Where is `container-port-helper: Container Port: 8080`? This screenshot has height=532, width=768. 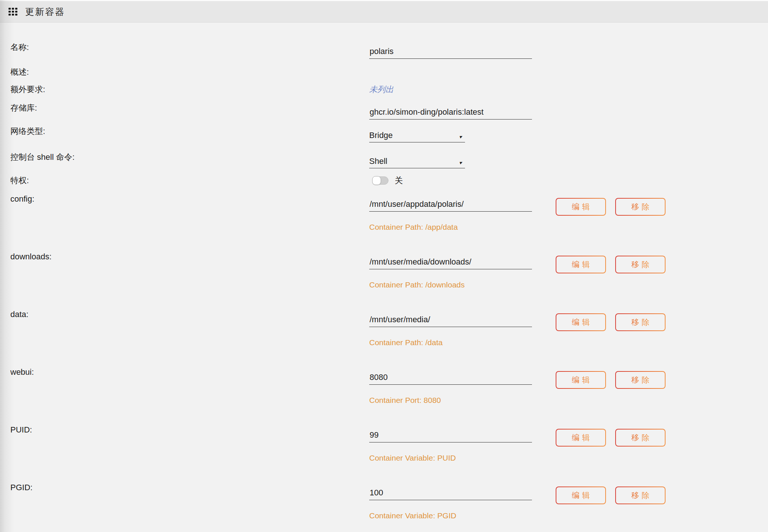
container-port-helper: Container Port: 8080 is located at coordinates (517, 400).